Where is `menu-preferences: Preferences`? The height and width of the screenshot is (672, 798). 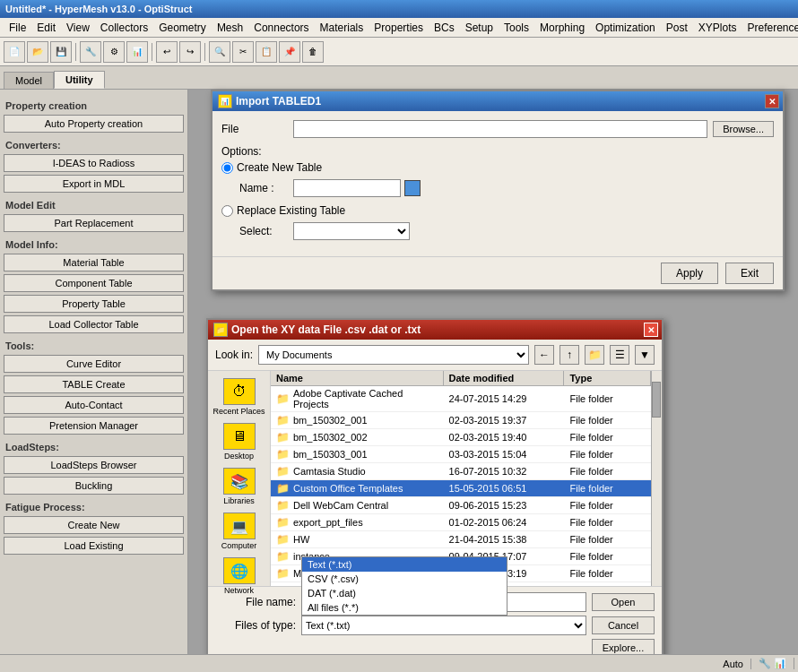 menu-preferences: Preferences is located at coordinates (769, 28).